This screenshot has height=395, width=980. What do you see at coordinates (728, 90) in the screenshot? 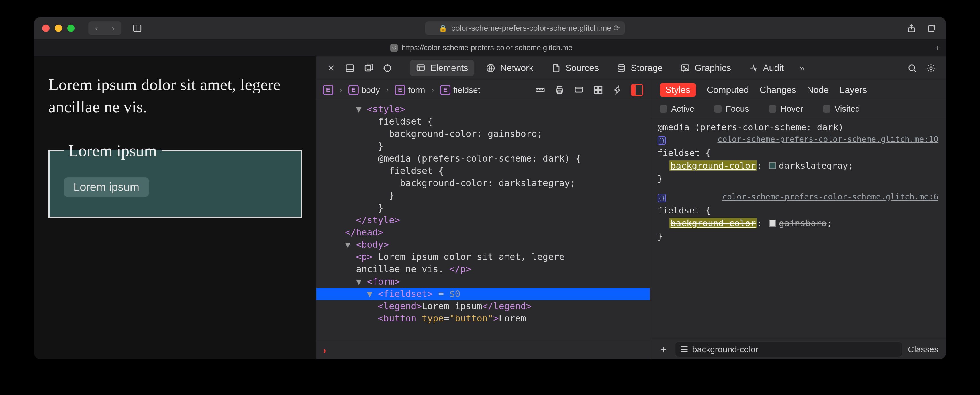
I see `tab-computed: Computed` at bounding box center [728, 90].